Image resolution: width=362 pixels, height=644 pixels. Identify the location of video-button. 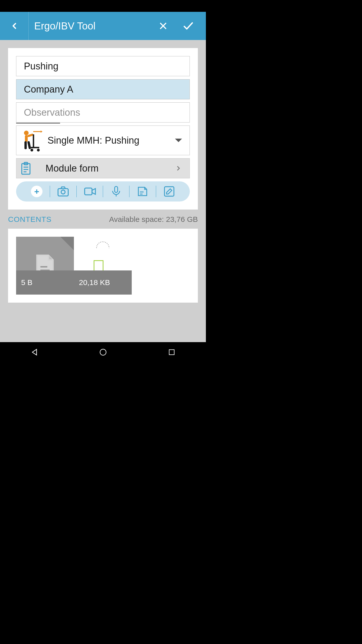
(90, 191).